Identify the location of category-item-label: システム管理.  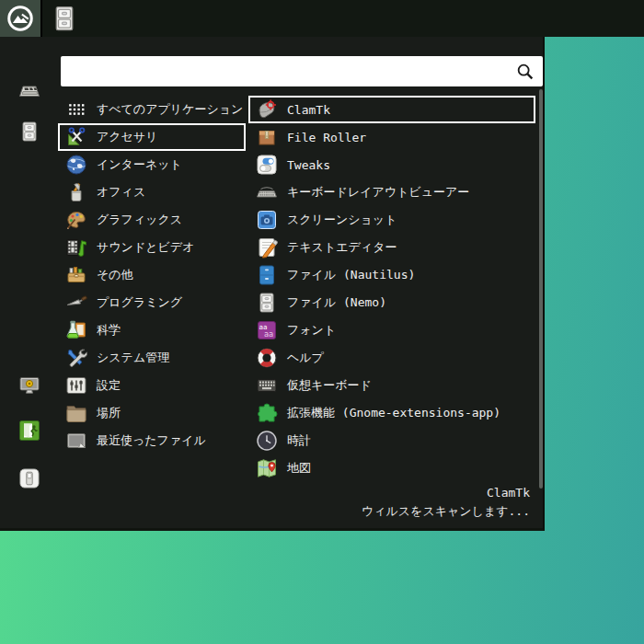
(132, 358).